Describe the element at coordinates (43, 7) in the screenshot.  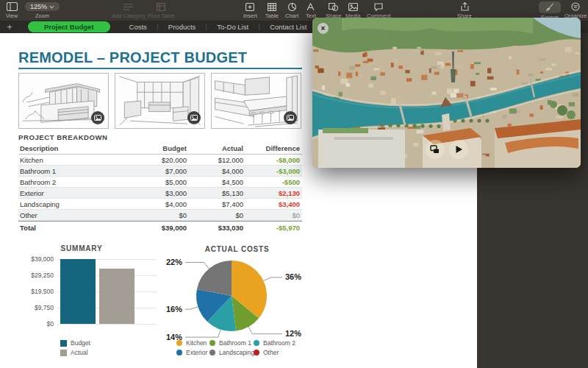
I see `chevron-down-icon: 125%` at that location.